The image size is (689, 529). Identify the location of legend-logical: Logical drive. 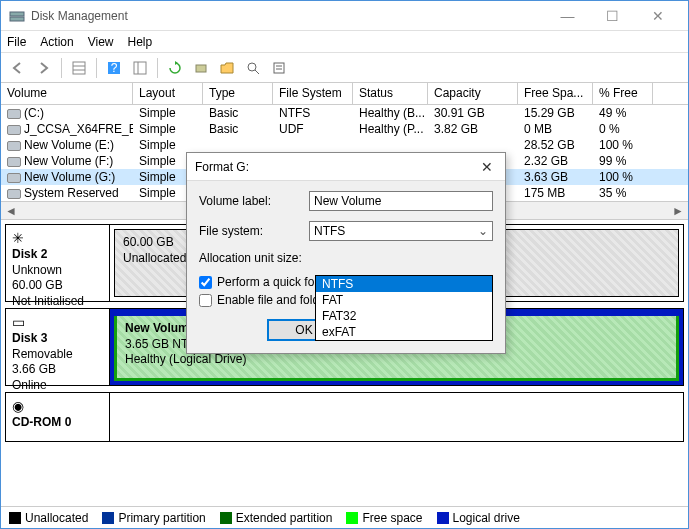
(486, 518).